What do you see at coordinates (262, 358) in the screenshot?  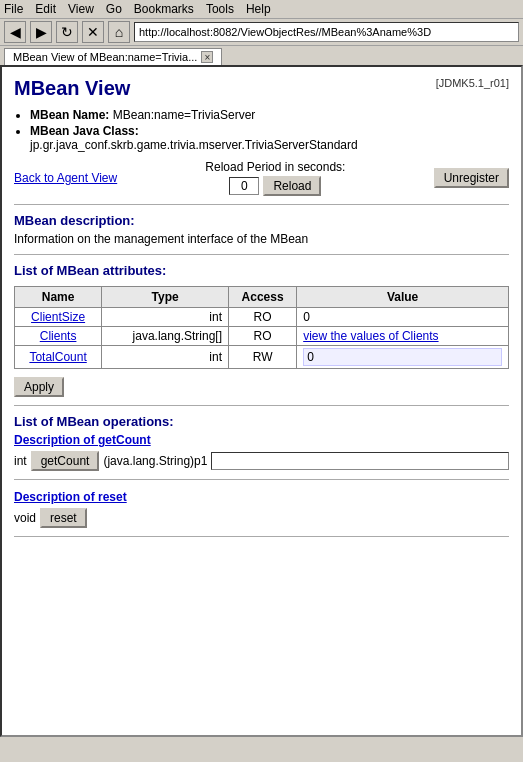 I see `attr-table-row: TotalCountintRW` at bounding box center [262, 358].